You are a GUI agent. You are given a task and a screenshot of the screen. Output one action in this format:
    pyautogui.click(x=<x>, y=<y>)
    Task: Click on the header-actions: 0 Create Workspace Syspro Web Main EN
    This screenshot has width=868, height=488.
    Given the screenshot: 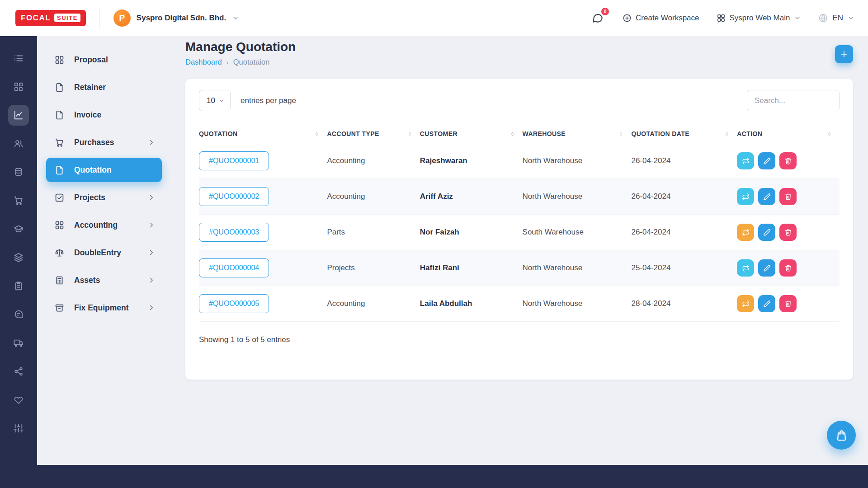 What is the action you would take?
    pyautogui.click(x=722, y=18)
    